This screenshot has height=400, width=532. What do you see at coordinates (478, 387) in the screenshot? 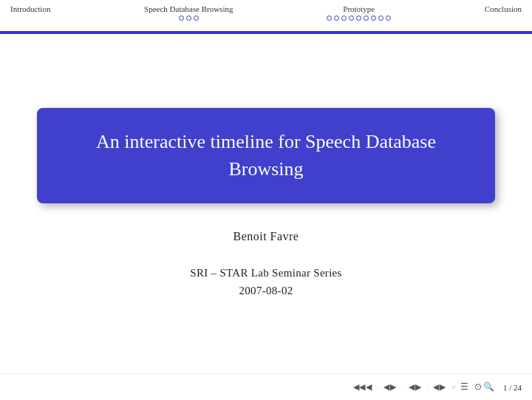
I see `settings-icon: ⊙` at bounding box center [478, 387].